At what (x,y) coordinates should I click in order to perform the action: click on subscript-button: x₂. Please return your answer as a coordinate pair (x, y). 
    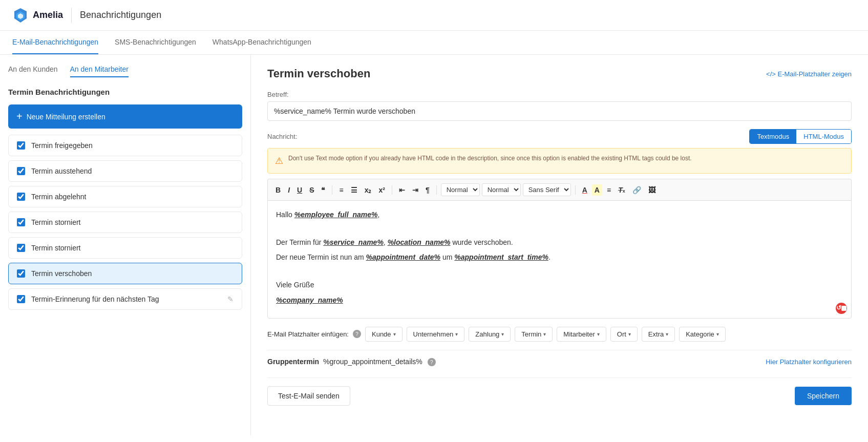
    Looking at the image, I should click on (368, 190).